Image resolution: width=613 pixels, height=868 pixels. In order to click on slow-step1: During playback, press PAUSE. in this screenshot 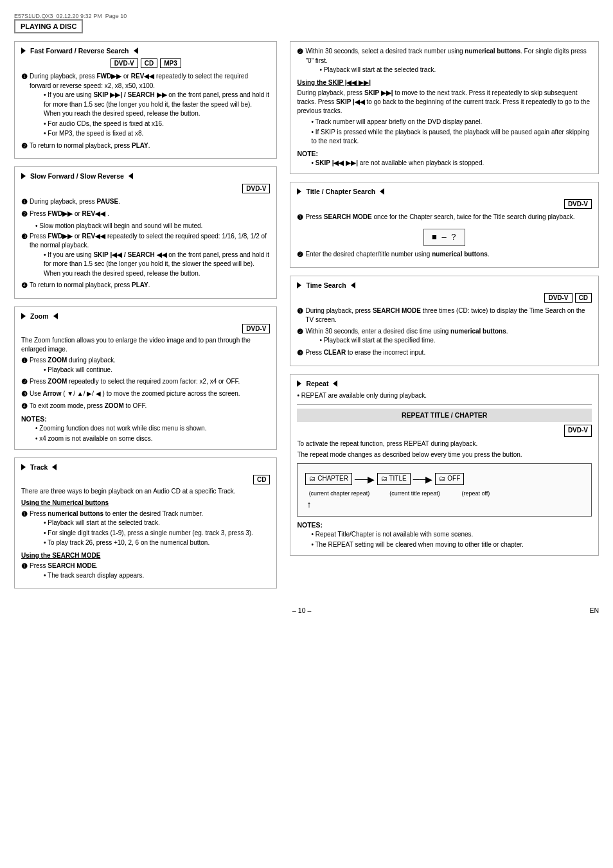, I will do `click(75, 202)`.